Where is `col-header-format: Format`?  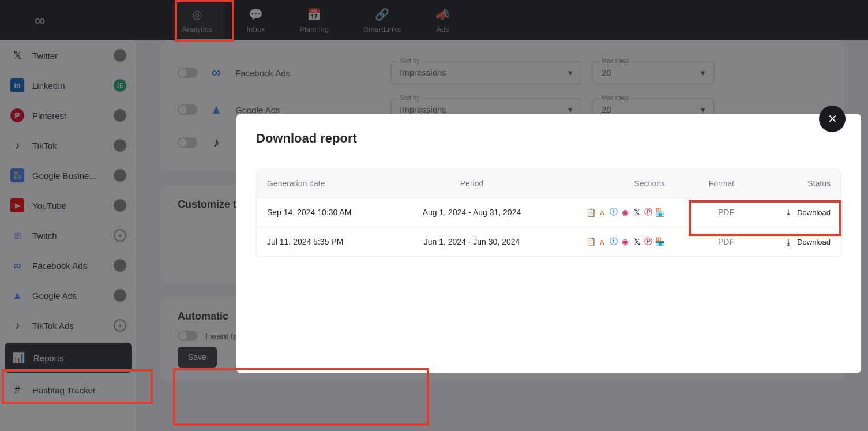 col-header-format: Format is located at coordinates (700, 183).